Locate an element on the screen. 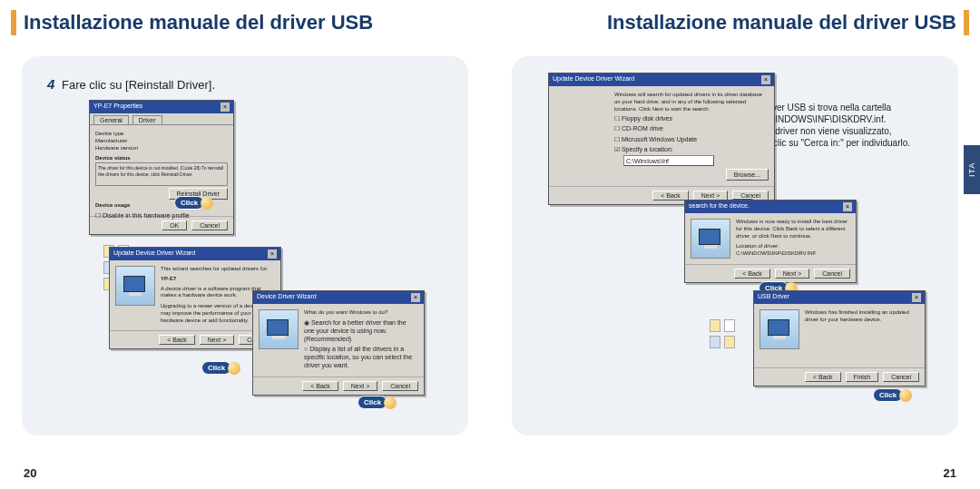 The width and height of the screenshot is (980, 489). dialog-titlebar: Device Driver Wizard × is located at coordinates (338, 298).